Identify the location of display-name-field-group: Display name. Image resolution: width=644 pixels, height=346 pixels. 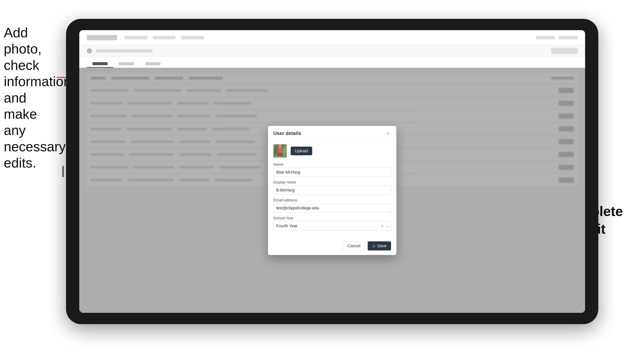
(332, 187).